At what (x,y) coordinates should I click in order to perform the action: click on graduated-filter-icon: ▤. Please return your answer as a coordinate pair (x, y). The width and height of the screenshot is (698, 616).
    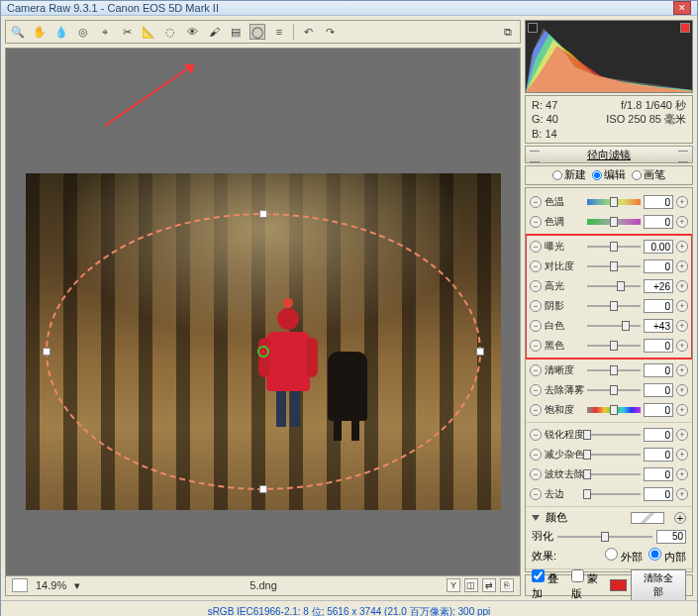
    Looking at the image, I should click on (236, 32).